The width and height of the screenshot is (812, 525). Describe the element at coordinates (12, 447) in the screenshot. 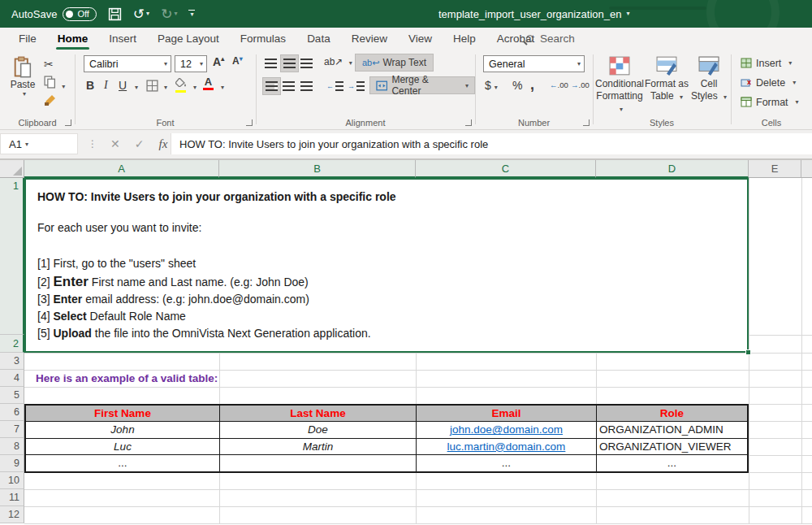

I see `row-header-8: 8` at that location.